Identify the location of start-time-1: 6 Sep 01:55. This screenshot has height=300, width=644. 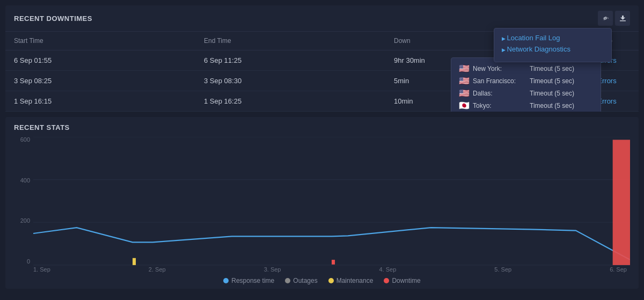
(100, 61).